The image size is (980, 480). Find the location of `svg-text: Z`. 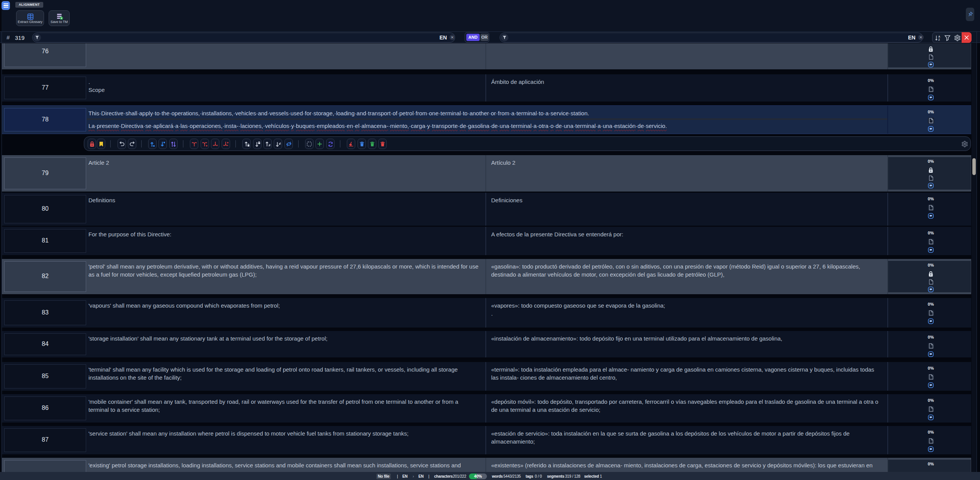

svg-text: Z is located at coordinates (939, 40).